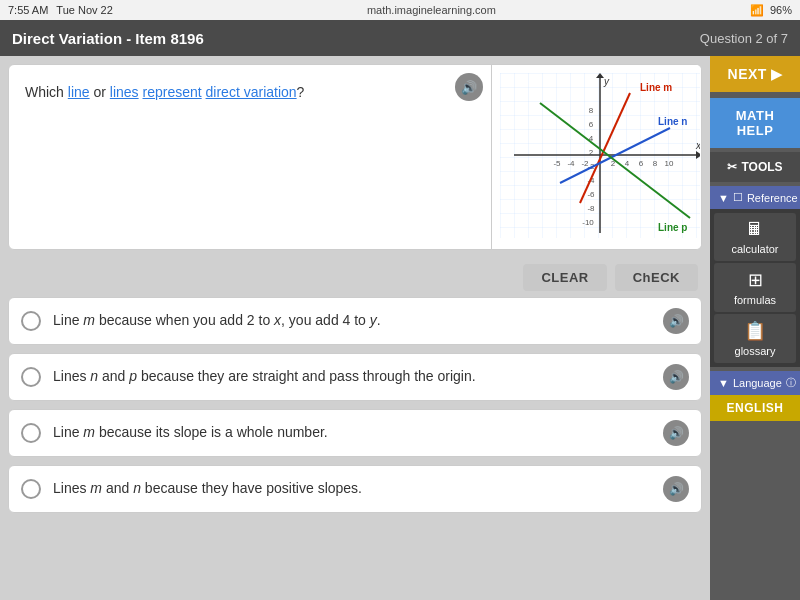 The image size is (800, 600). Describe the element at coordinates (781, 10) in the screenshot. I see `battery: 96%` at that location.